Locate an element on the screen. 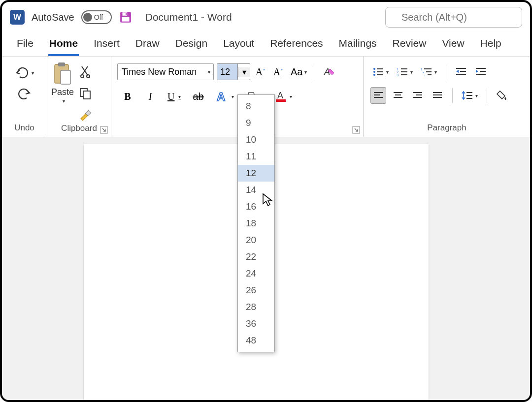 Image resolution: width=532 pixels, height=402 pixels. svg-text: 3 is located at coordinates (398, 75).